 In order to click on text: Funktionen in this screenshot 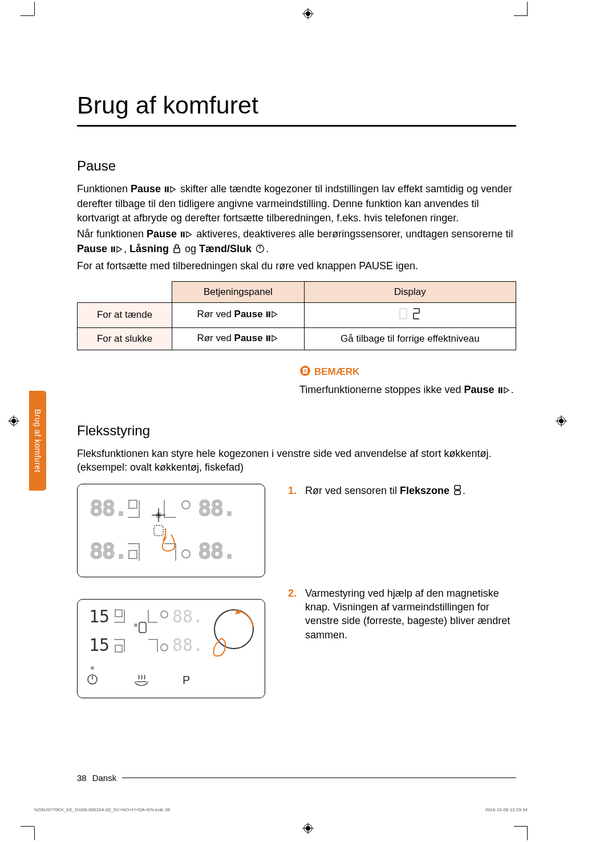, I will do `click(104, 189)`.